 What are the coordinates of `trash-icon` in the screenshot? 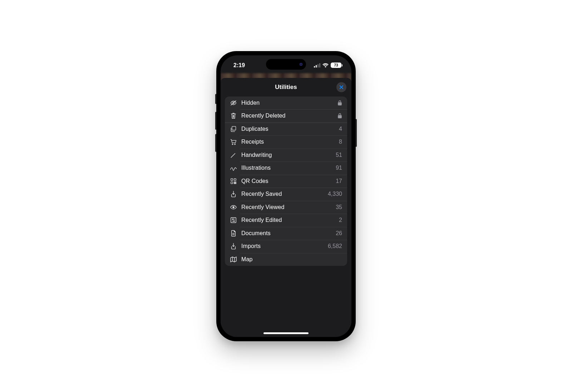 It's located at (233, 116).